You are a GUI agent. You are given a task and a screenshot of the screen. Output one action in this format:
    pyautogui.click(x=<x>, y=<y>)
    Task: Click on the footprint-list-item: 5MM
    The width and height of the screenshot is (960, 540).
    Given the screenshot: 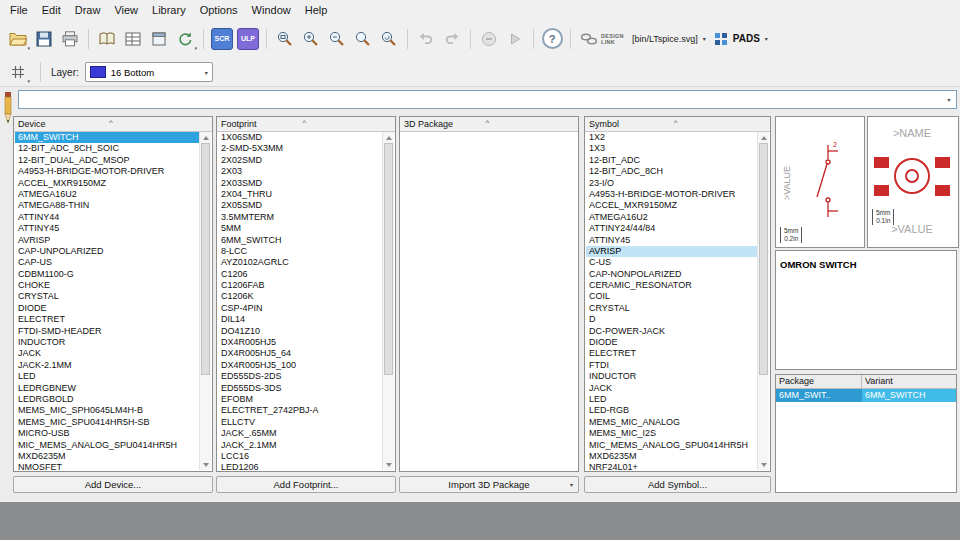 What is the action you would take?
    pyautogui.click(x=300, y=228)
    